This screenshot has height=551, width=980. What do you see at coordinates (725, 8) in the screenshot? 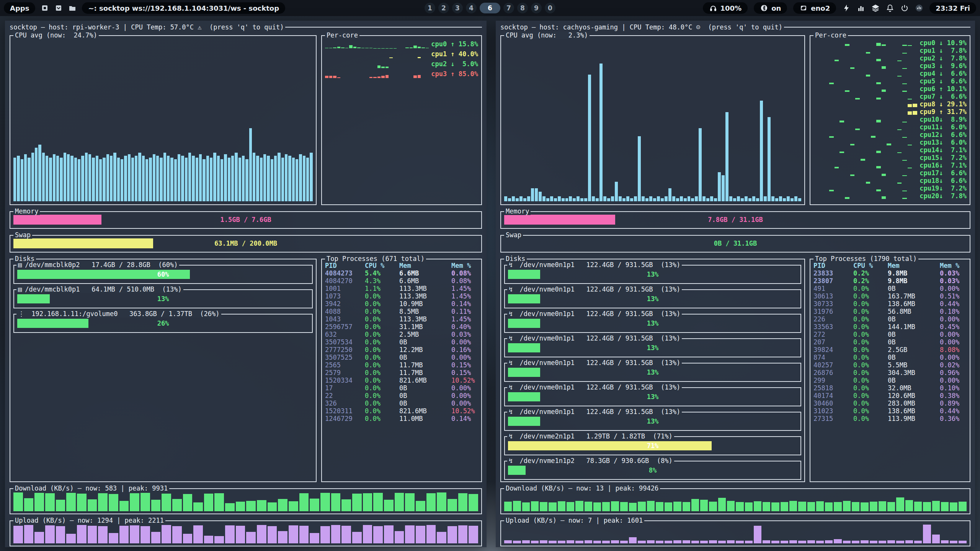
I see `volume-pill: 100%` at bounding box center [725, 8].